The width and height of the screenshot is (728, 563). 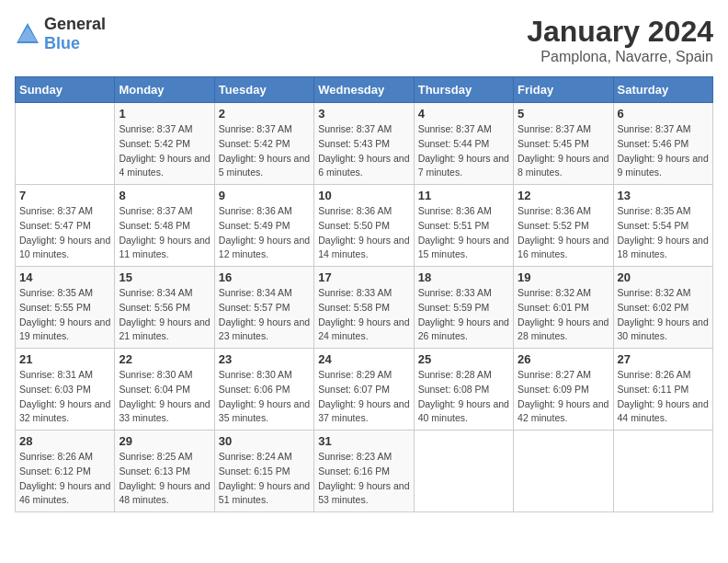 I want to click on day-number: 12, so click(x=563, y=195).